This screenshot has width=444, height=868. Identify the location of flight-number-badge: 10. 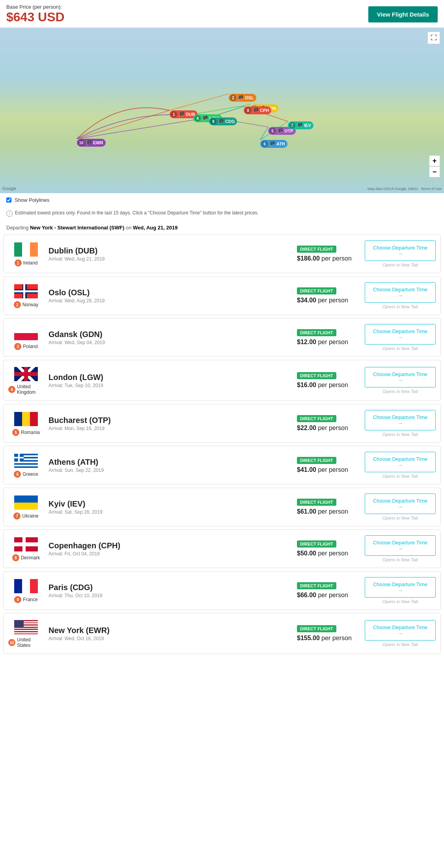
(12, 643).